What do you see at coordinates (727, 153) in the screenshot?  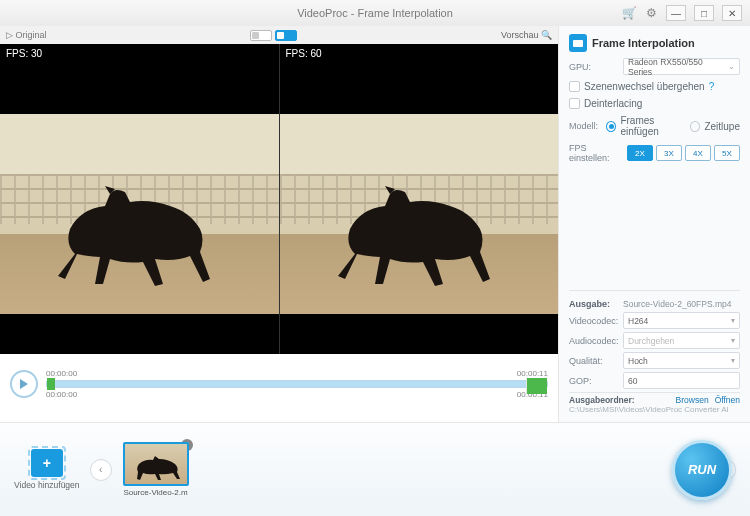 I see `fps-5x: 5X` at bounding box center [727, 153].